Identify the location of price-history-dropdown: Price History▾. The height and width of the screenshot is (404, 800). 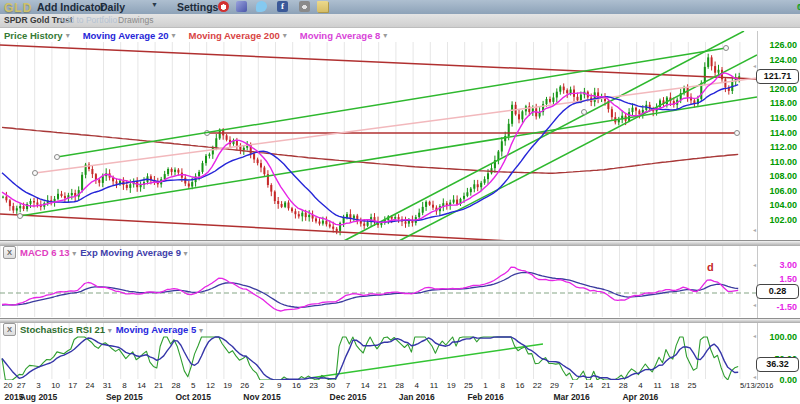
(37, 36).